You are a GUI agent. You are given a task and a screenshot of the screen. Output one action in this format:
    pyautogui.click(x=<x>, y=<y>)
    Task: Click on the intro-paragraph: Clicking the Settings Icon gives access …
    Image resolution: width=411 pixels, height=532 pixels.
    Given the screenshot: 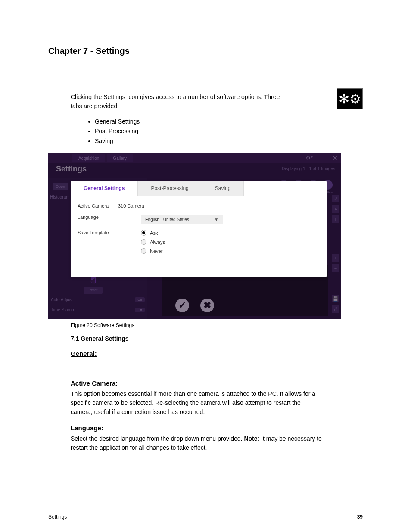 What is the action you would take?
    pyautogui.click(x=169, y=102)
    